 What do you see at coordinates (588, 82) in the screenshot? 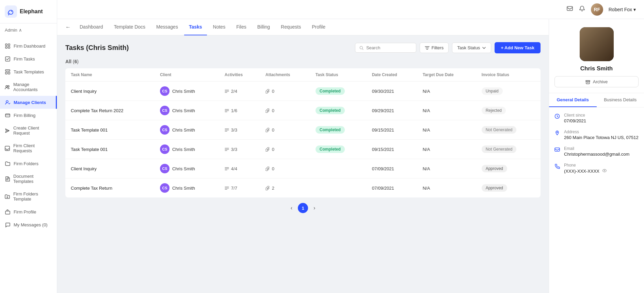
I see `archive-icon` at bounding box center [588, 82].